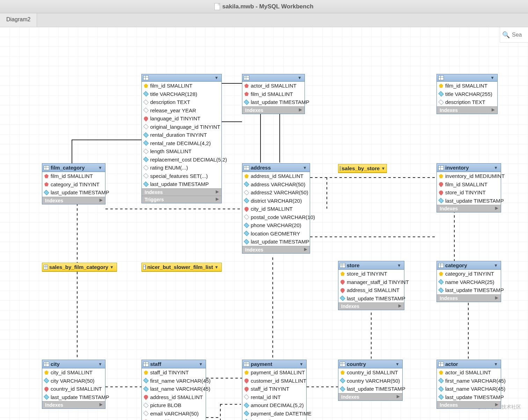 The width and height of the screenshot is (528, 420). What do you see at coordinates (276, 217) in the screenshot?
I see `column-row: postal_code VARCHAR(10)` at bounding box center [276, 217].